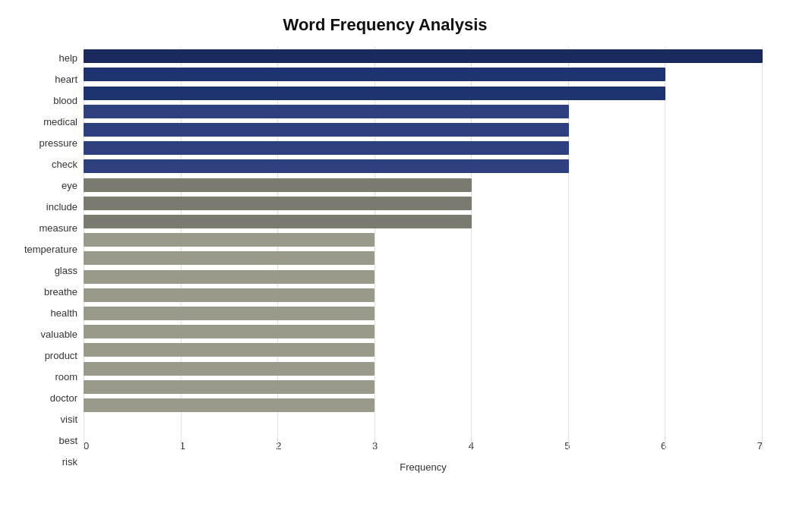 The height and width of the screenshot is (532, 793). Describe the element at coordinates (567, 450) in the screenshot. I see `x-tick-label: 5` at that location.